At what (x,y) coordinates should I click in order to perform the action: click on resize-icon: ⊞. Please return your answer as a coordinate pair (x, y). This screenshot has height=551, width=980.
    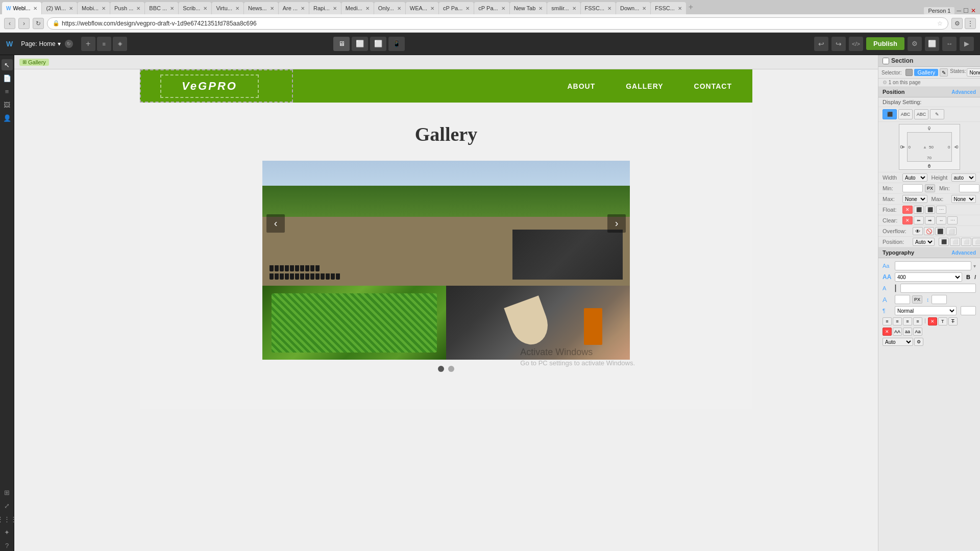
    Looking at the image, I should click on (7, 492).